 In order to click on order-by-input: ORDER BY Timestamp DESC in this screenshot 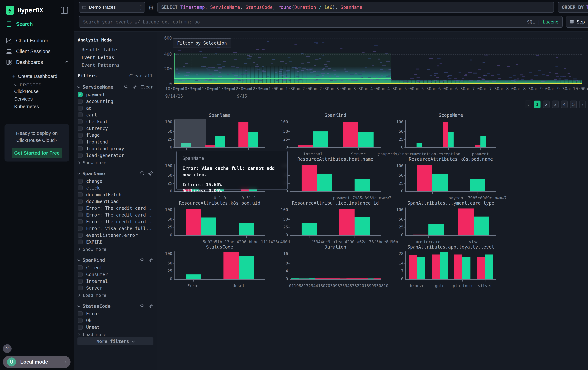, I will do `click(573, 7)`.